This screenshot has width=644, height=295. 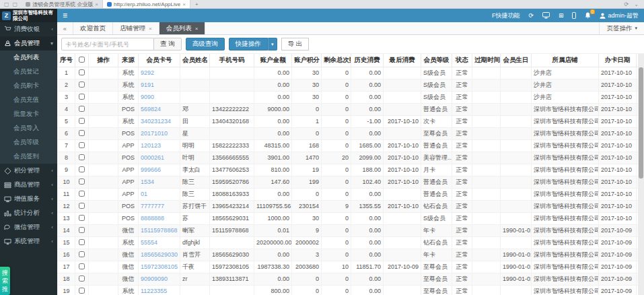 What do you see at coordinates (531, 16) in the screenshot?
I see `refresh-icon: ⟳` at bounding box center [531, 16].